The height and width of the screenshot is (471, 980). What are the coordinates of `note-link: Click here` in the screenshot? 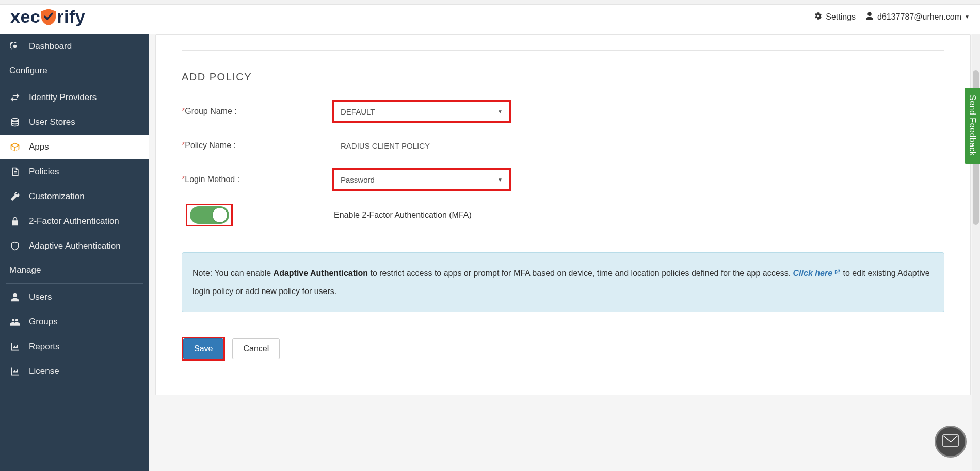 It's located at (813, 273).